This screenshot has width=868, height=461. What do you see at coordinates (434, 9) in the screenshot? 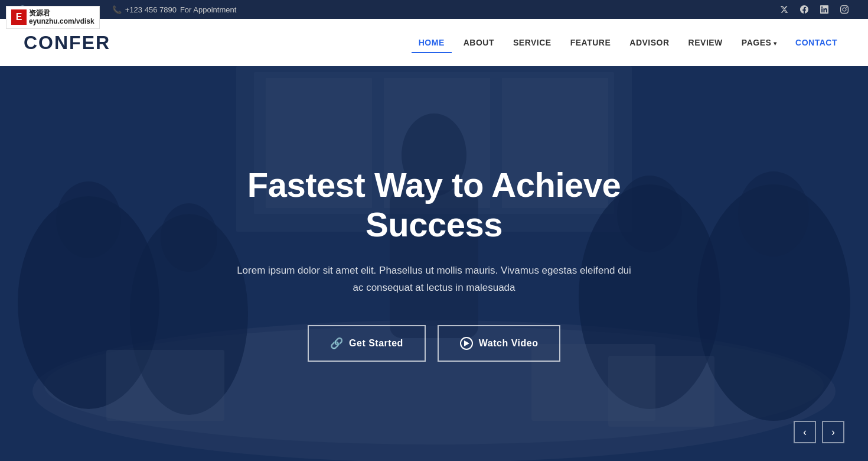
I see `top-bar: 🕐 8:00 - 9:00 Mon - Fri 📞 +123 456 7890 …` at bounding box center [434, 9].